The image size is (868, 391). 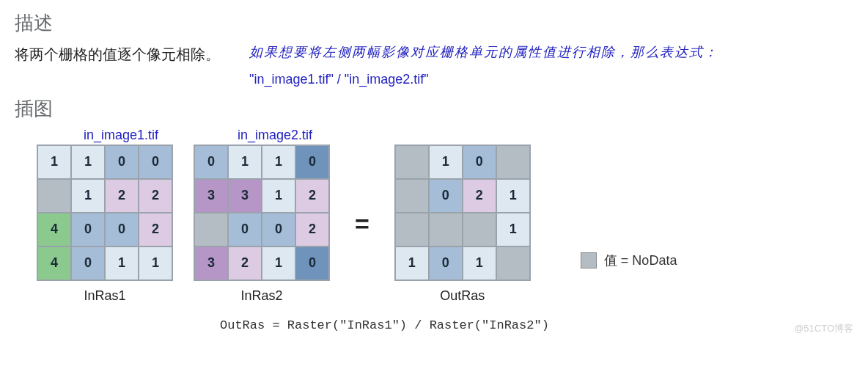 I want to click on image1-label: in_image1.tif, so click(x=121, y=135).